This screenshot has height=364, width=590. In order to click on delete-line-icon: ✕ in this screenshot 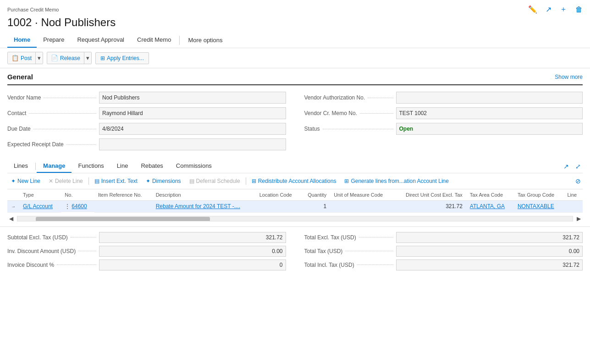, I will do `click(51, 181)`.